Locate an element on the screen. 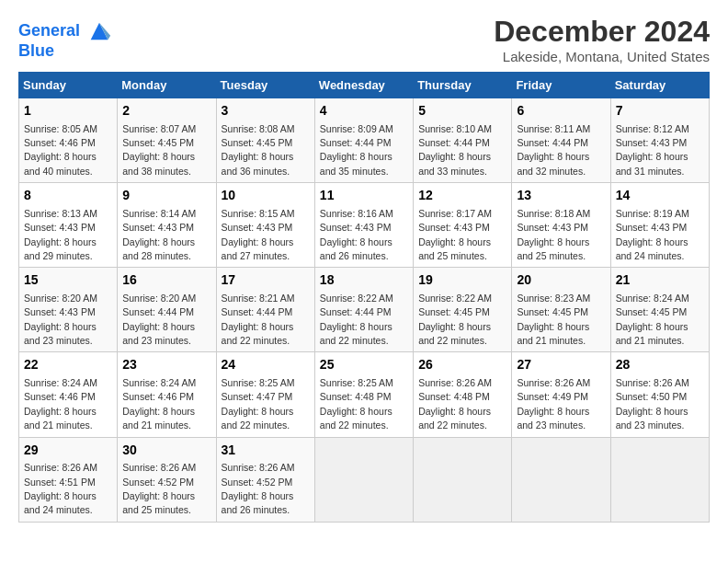  calendar-cell: 29Sunrise: 8:26 AMSunset: 4:51 PMDayligh… is located at coordinates (68, 479).